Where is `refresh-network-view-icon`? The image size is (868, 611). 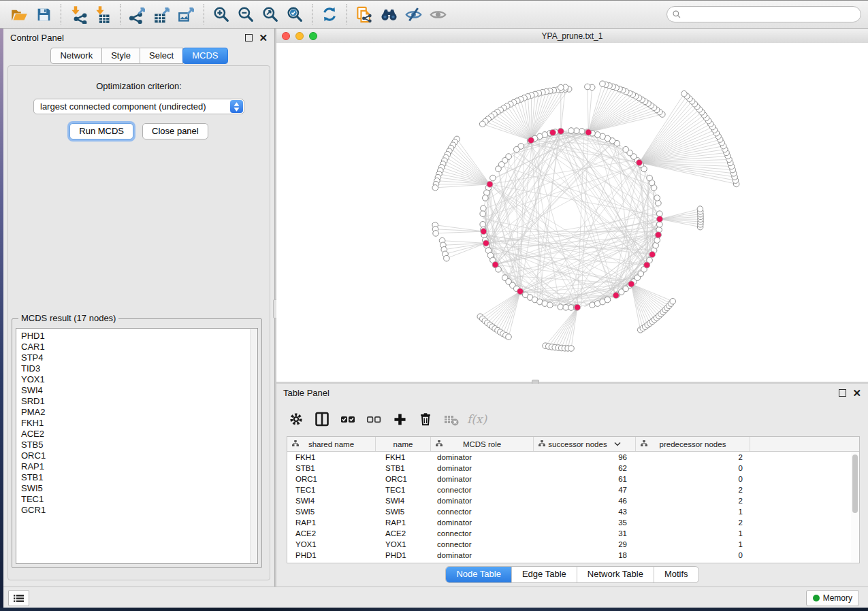 refresh-network-view-icon is located at coordinates (329, 14).